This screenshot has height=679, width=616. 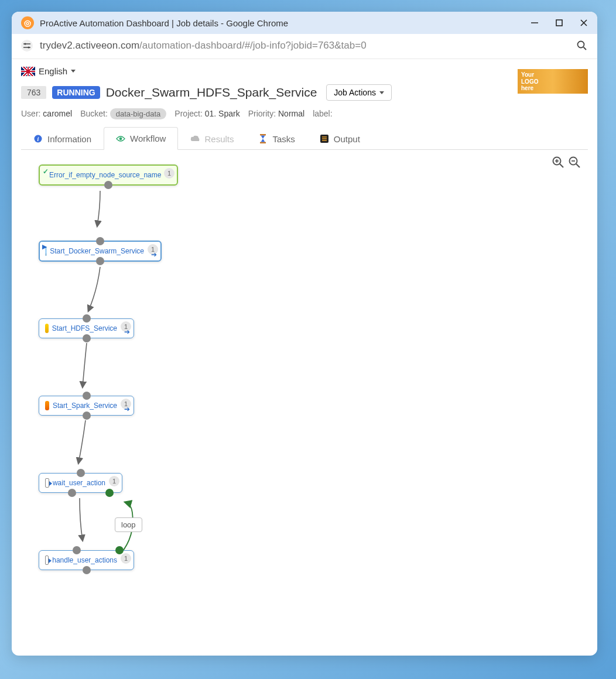 I want to click on task-node-wait-user-action: wait_user_action 1, so click(x=81, y=483).